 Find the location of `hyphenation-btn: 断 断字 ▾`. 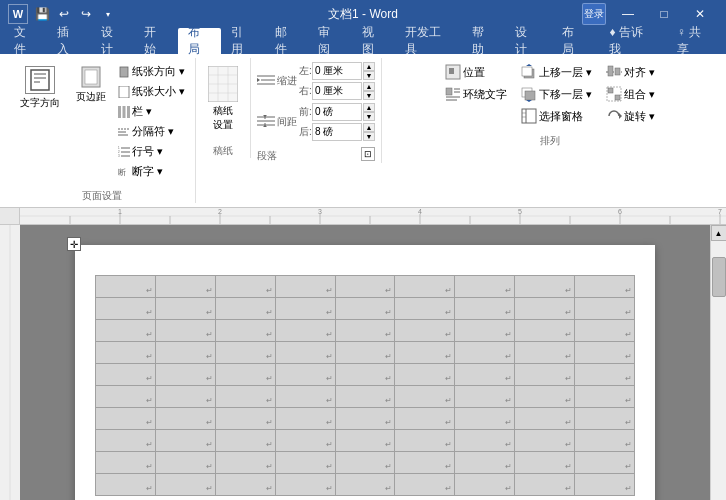

hyphenation-btn: 断 断字 ▾ is located at coordinates (152, 172).